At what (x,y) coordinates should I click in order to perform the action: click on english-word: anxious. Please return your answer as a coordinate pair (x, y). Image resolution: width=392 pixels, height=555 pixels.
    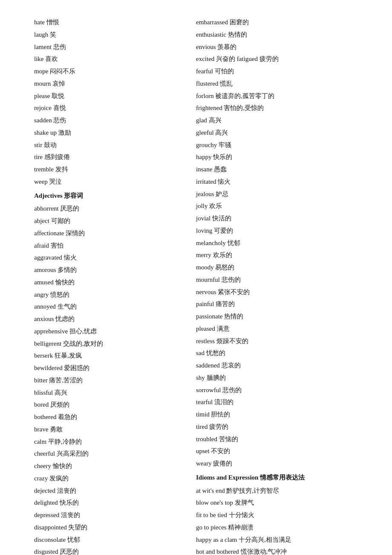
    Looking at the image, I should click on (44, 319).